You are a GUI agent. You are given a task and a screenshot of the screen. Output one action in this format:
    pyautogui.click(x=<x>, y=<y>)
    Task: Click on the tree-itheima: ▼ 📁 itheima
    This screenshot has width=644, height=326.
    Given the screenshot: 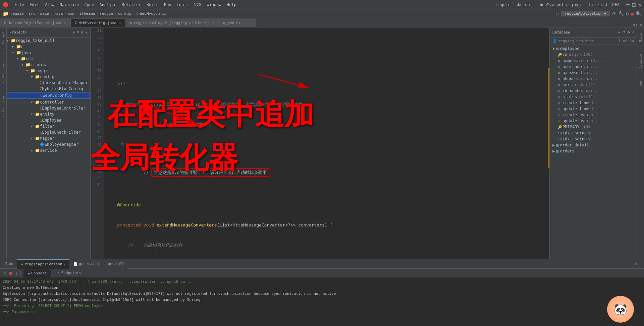 What is the action you would take?
    pyautogui.click(x=48, y=65)
    